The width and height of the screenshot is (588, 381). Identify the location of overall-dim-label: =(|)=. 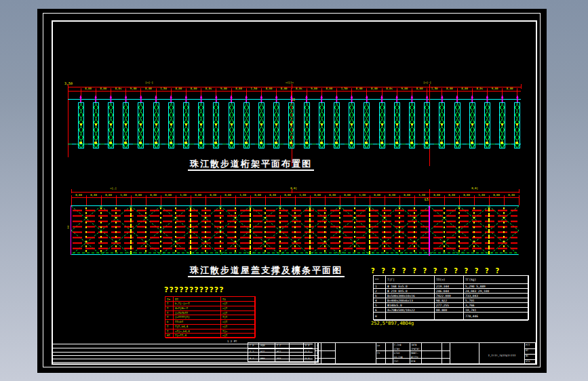
(290, 83).